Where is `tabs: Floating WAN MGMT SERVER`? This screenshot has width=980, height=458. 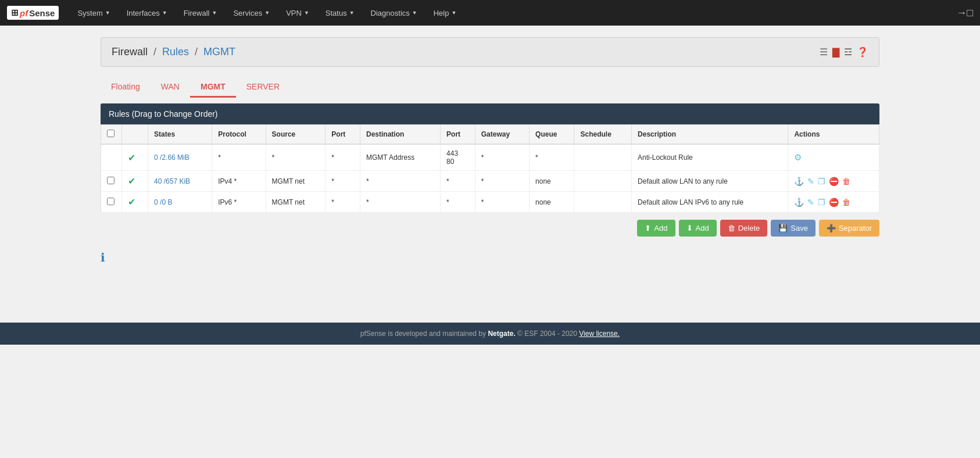 tabs: Floating WAN MGMT SERVER is located at coordinates (490, 87).